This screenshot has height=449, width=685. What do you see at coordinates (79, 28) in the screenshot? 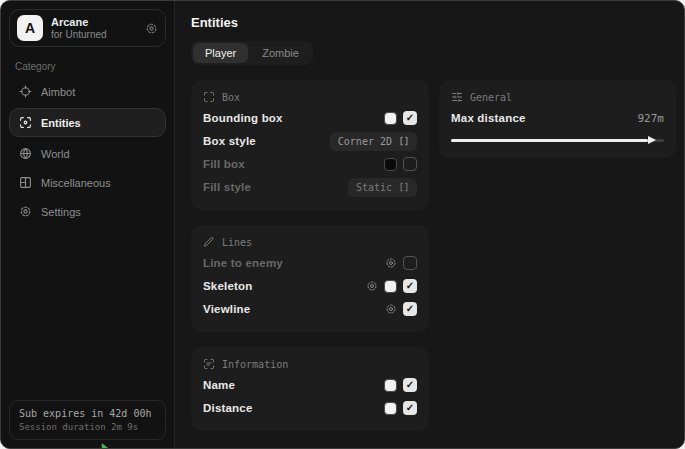
I see `app-meta: Arcane for Unturned` at bounding box center [79, 28].